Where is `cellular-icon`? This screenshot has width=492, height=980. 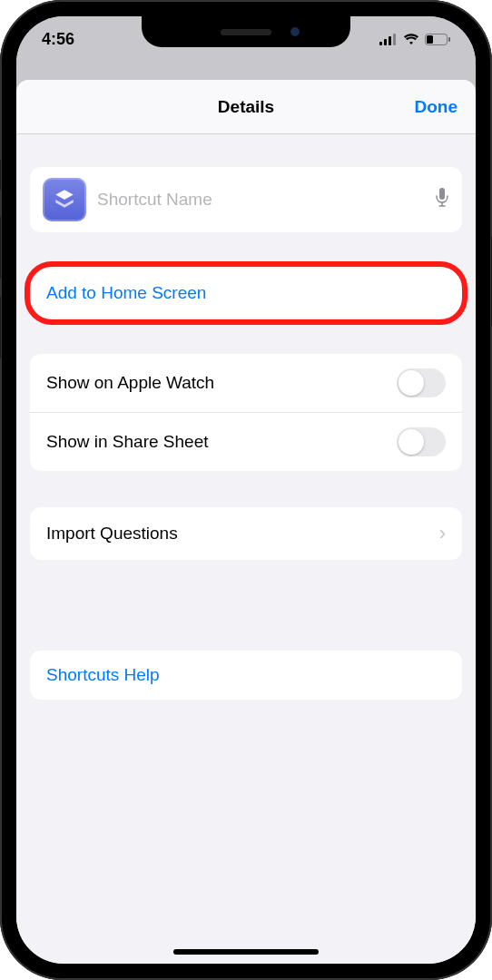 cellular-icon is located at coordinates (389, 40).